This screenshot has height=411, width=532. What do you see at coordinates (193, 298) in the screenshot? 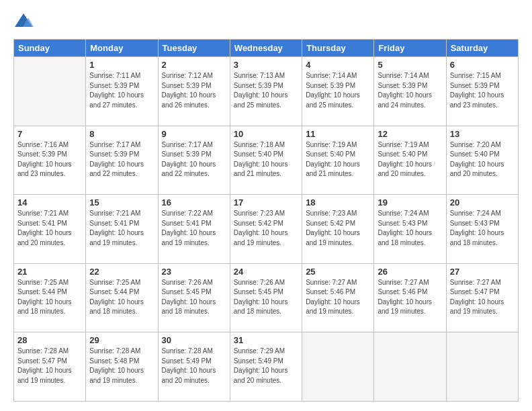
I see `calendar-cell: 23Sunrise: 7:26 AM Sunset: 5:45 PM Dayli…` at bounding box center [193, 298].